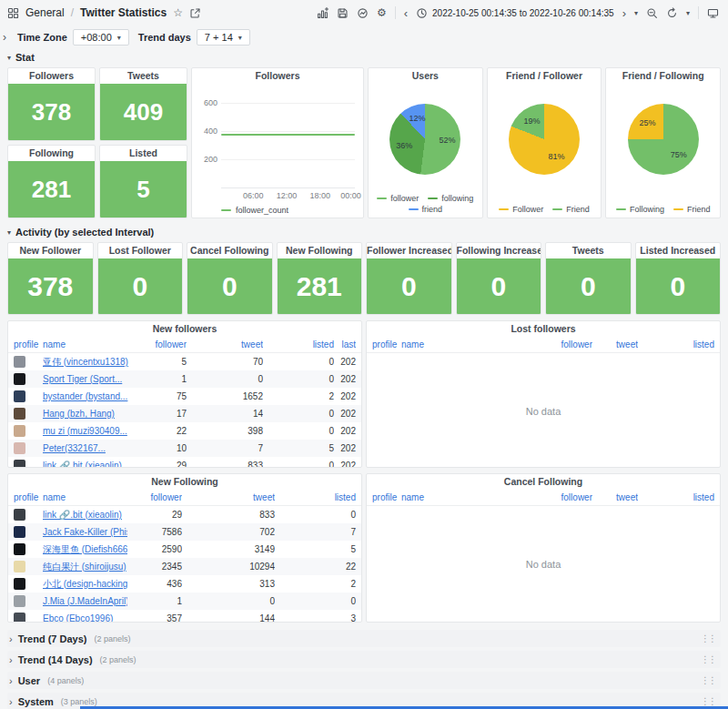 This screenshot has width=728, height=709. What do you see at coordinates (426, 209) in the screenshot?
I see `legend-item: friend` at bounding box center [426, 209].